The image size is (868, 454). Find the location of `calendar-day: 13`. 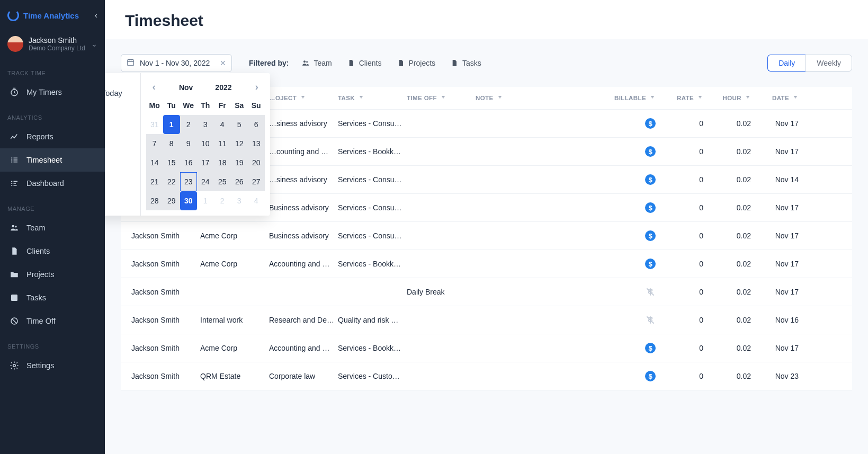

calendar-day: 13 is located at coordinates (256, 144).